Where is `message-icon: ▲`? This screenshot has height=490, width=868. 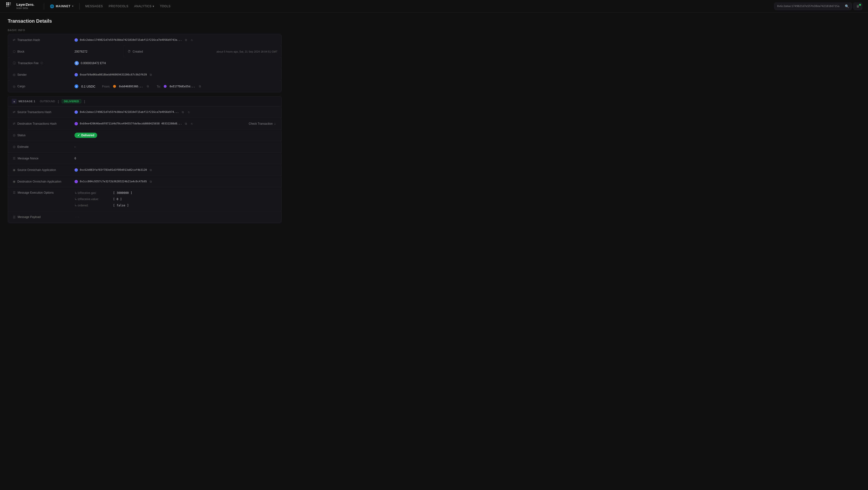 message-icon: ▲ is located at coordinates (14, 101).